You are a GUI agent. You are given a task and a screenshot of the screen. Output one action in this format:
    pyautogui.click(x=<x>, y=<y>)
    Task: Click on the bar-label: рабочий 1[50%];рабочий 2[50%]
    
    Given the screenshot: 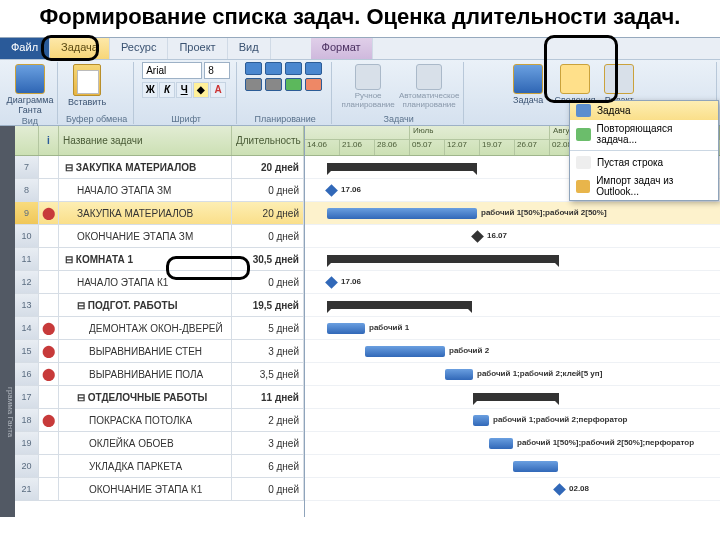 What is the action you would take?
    pyautogui.click(x=544, y=212)
    